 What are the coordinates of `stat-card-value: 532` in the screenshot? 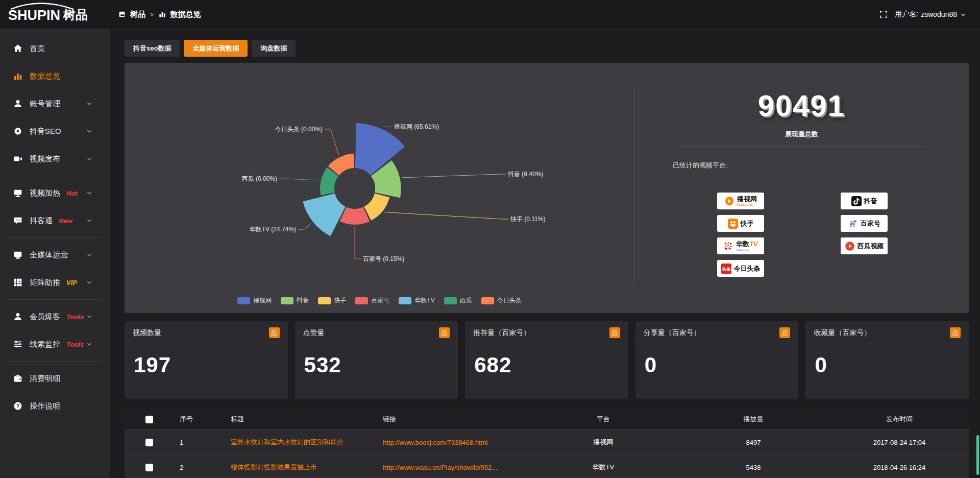 It's located at (377, 365).